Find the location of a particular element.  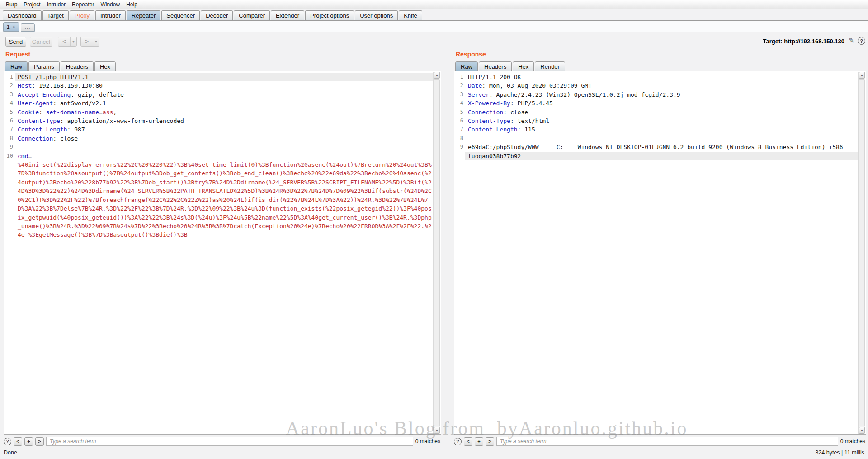

tab-intruder: Intruder is located at coordinates (110, 15).